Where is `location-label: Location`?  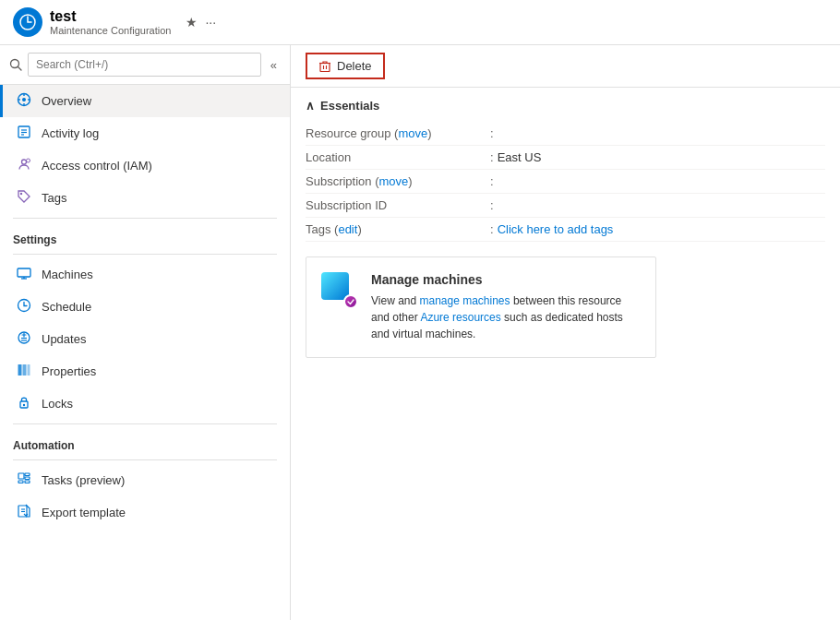
location-label: Location is located at coordinates (398, 157).